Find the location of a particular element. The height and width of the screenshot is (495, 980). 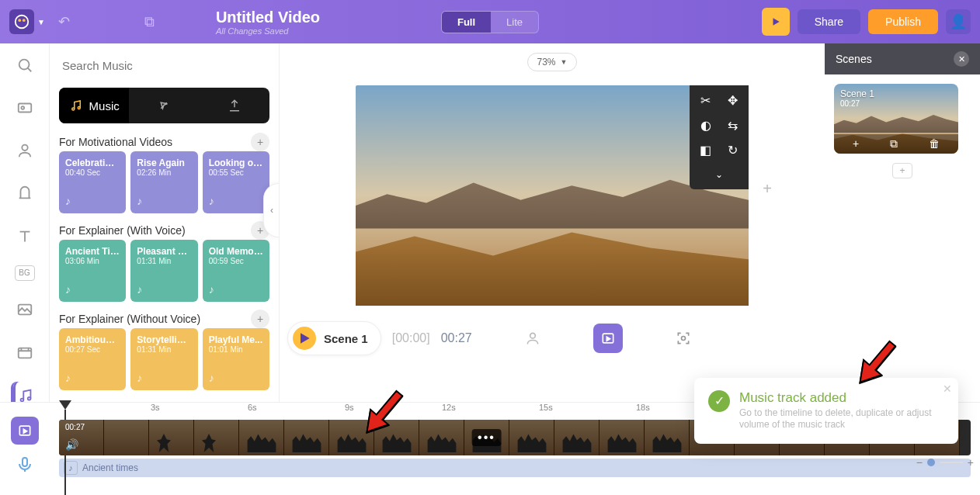

zoom-dropdown: 73% ▼ is located at coordinates (553, 62).